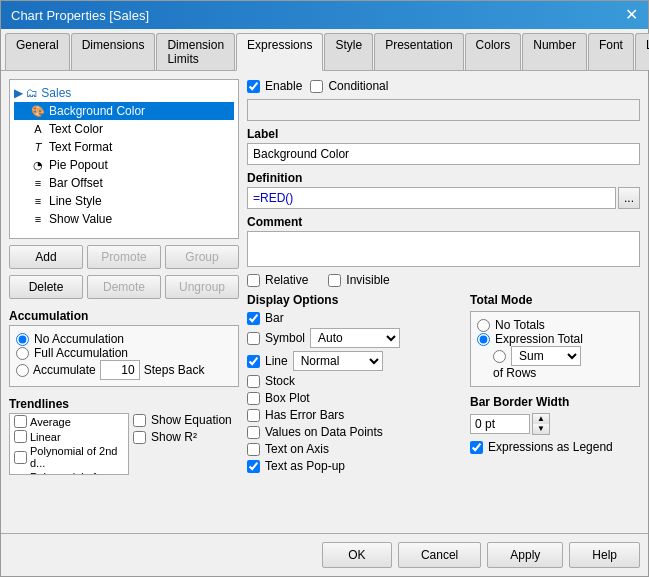 The height and width of the screenshot is (577, 649). Describe the element at coordinates (284, 86) in the screenshot. I see `enable-label: Enable` at that location.